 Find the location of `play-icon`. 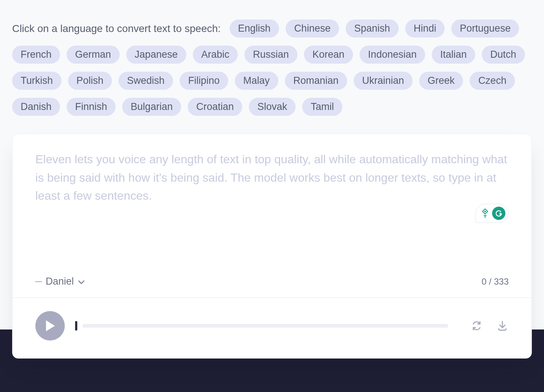

play-icon is located at coordinates (50, 326).